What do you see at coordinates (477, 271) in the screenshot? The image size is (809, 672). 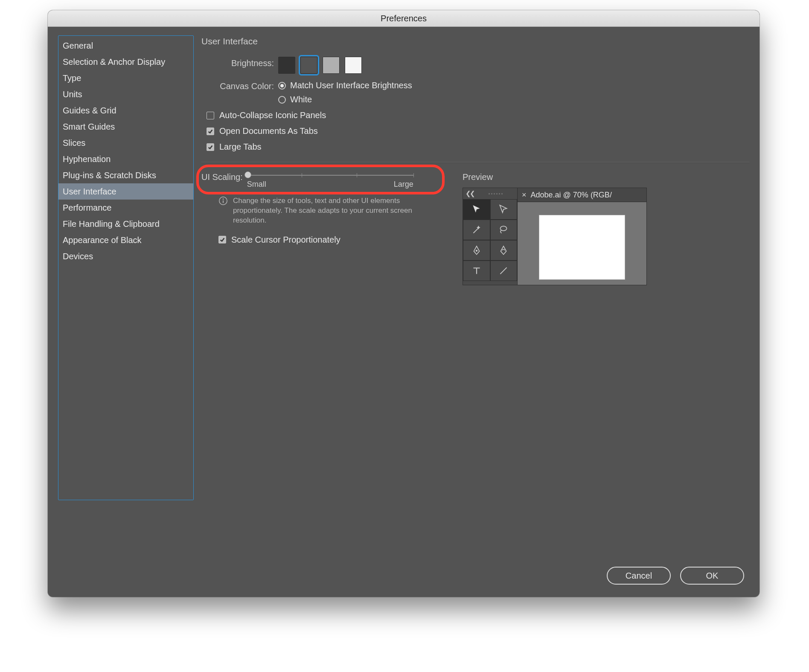 I see `type-tool-icon` at bounding box center [477, 271].